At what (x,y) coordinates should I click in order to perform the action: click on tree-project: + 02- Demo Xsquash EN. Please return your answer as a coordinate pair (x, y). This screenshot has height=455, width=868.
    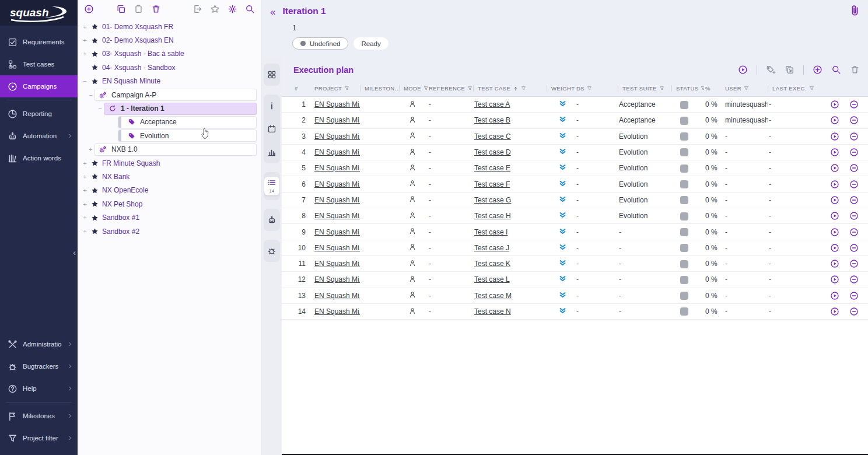
    Looking at the image, I should click on (169, 40).